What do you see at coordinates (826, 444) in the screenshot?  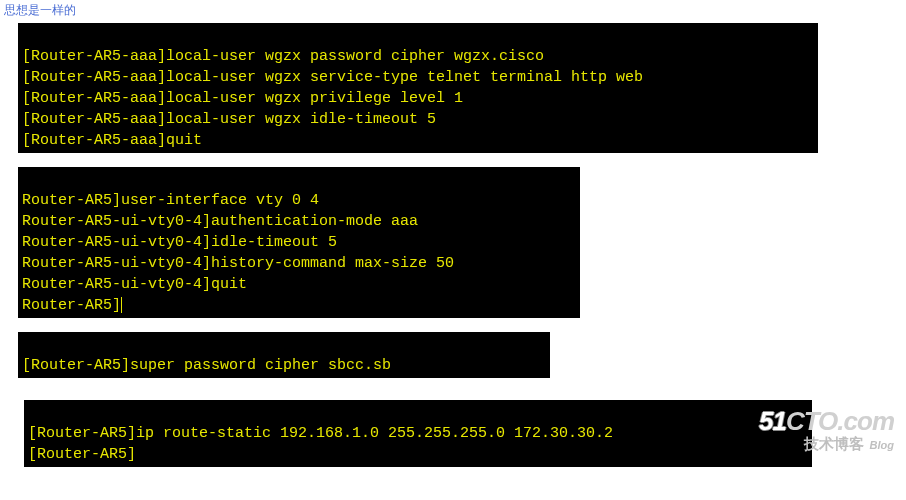 I see `watermark-sub: 技术博客Blog` at bounding box center [826, 444].